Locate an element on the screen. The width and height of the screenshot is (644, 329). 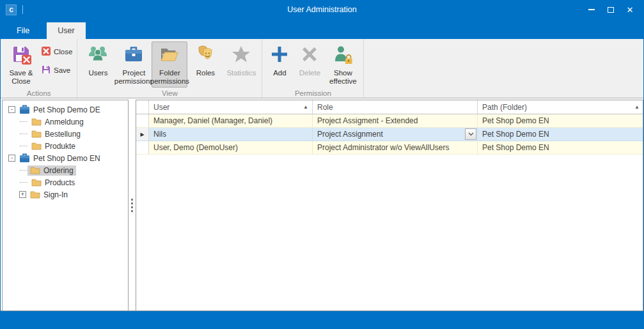
ribbon-group-permission: Add Delete is located at coordinates (313, 68).